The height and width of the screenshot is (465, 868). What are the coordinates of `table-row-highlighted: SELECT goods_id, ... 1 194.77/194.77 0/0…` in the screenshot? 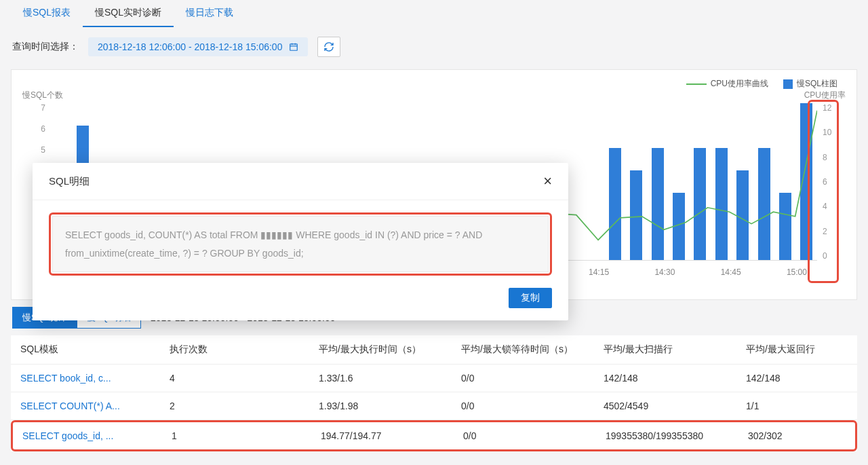 It's located at (434, 436).